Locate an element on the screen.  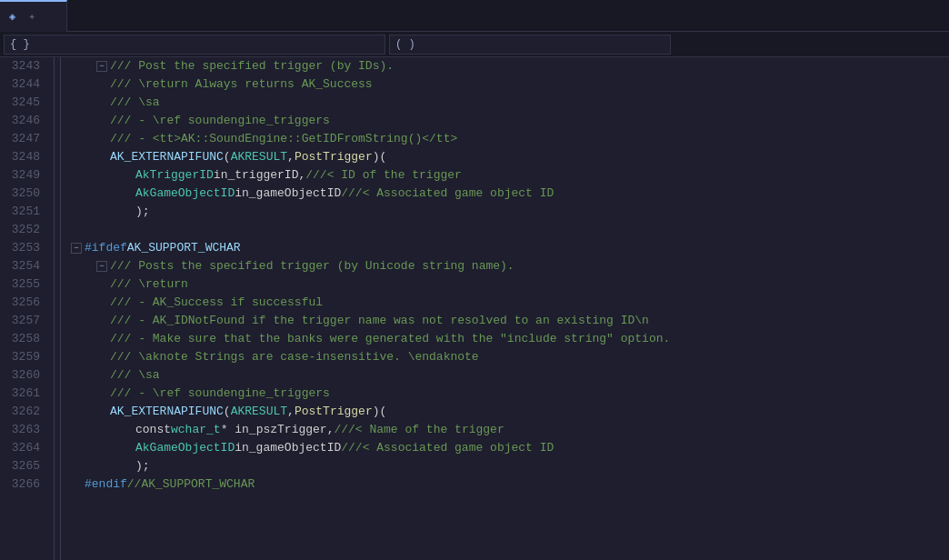
gutter is located at coordinates (57, 309).